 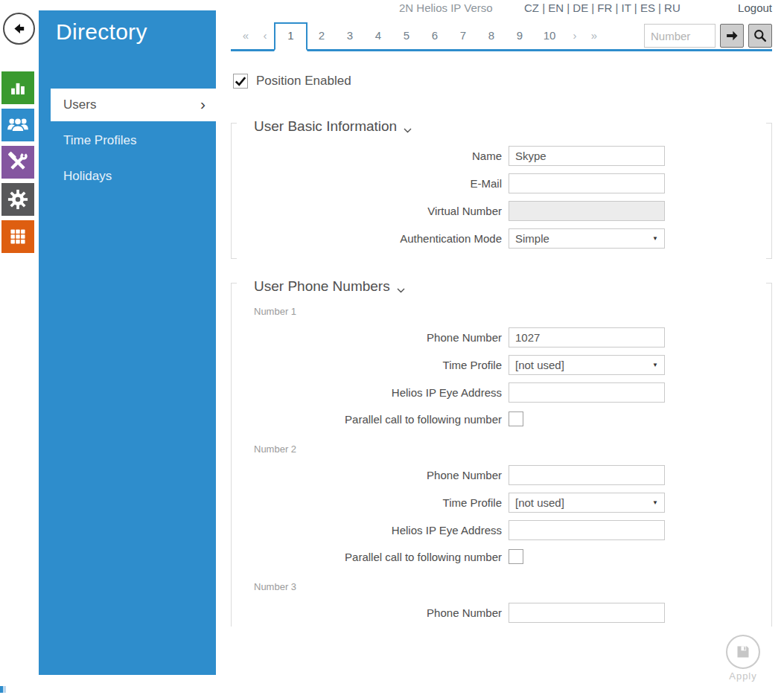 What do you see at coordinates (378, 211) in the screenshot?
I see `field-label-virtual-number: Virtual Number` at bounding box center [378, 211].